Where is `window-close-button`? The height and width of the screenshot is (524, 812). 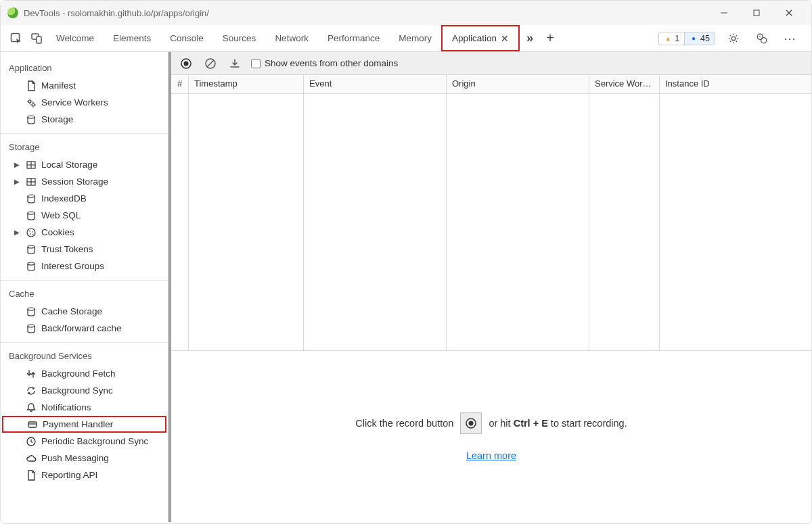
window-close-button is located at coordinates (789, 13).